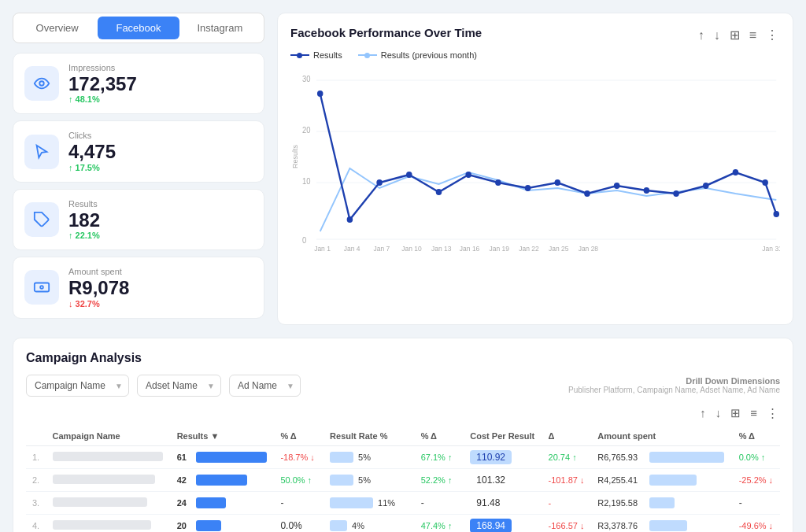  I want to click on adname-filter-wrapper: Ad Name ▼, so click(264, 386).